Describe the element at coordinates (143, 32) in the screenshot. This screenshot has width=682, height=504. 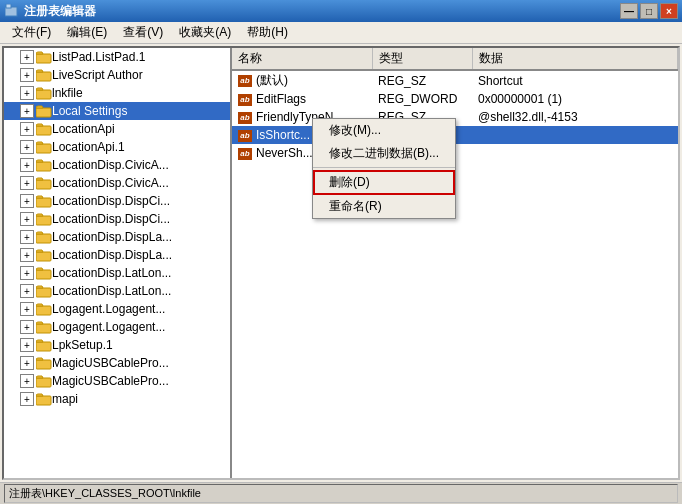
I see `menu-view: 查看(V)` at that location.